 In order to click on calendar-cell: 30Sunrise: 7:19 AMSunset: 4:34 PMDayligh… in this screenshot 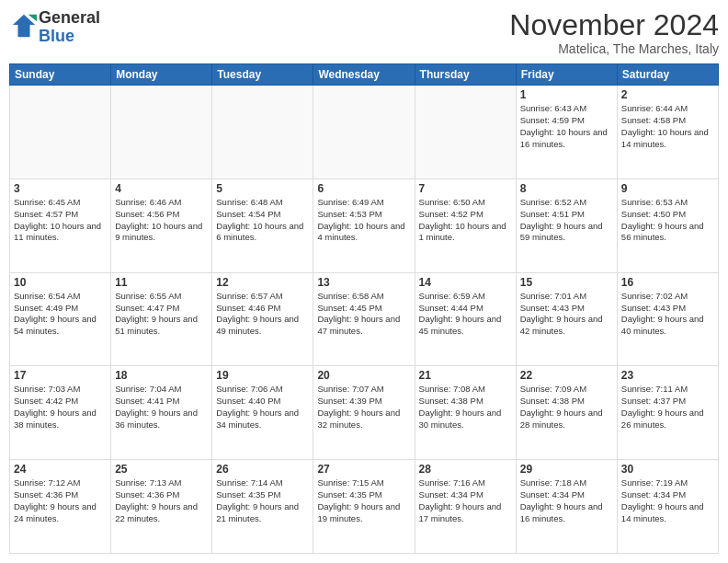, I will do `click(667, 507)`.